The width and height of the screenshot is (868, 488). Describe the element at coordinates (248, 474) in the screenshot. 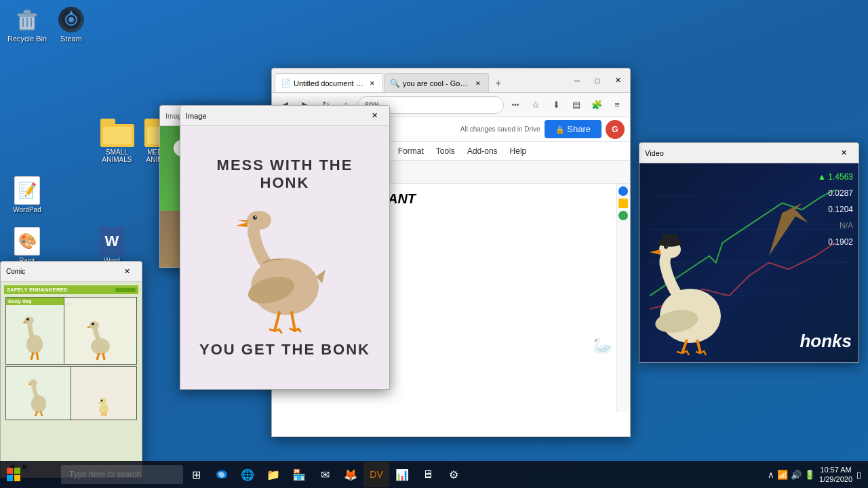

I see `taskbar-edge-icon: 🌐` at that location.